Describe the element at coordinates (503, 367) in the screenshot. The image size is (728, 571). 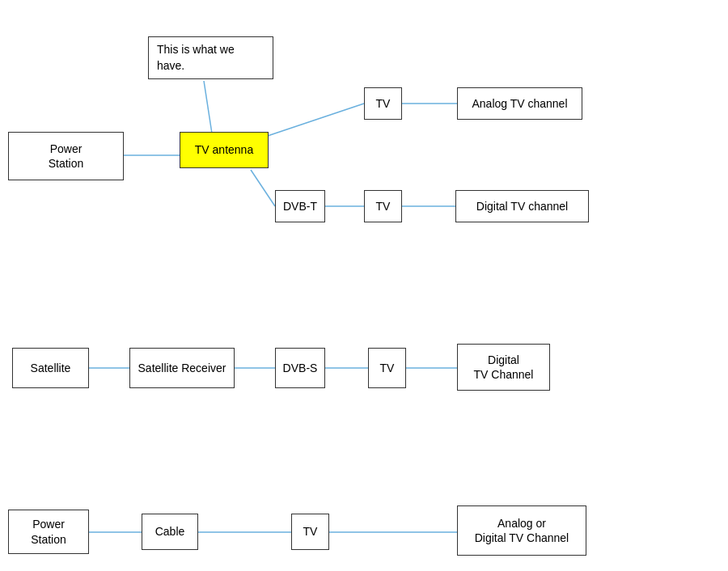
I see `digital-tv-channel-box-2: DigitalTV Channel` at that location.